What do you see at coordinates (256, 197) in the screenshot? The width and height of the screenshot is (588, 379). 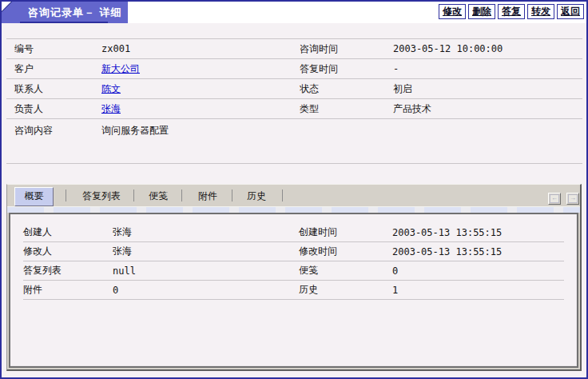 I see `tab-history: 历史` at bounding box center [256, 197].